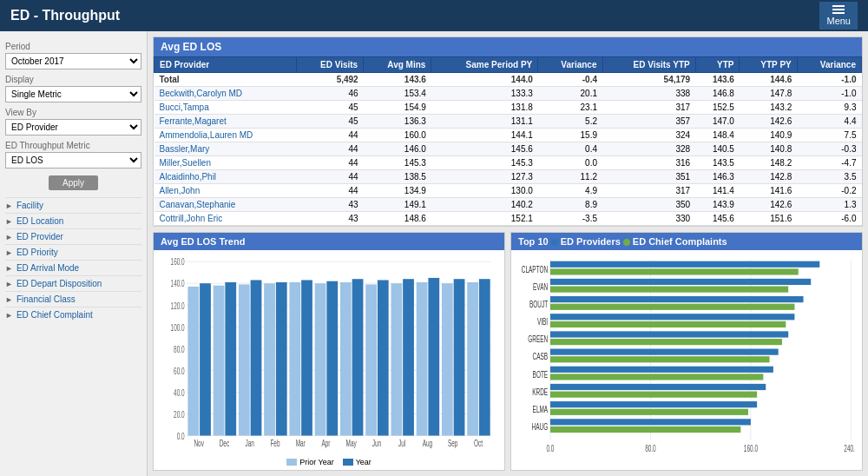 The width and height of the screenshot is (868, 476). I want to click on filter-item-ed-provider: ►ED Provider, so click(73, 236).